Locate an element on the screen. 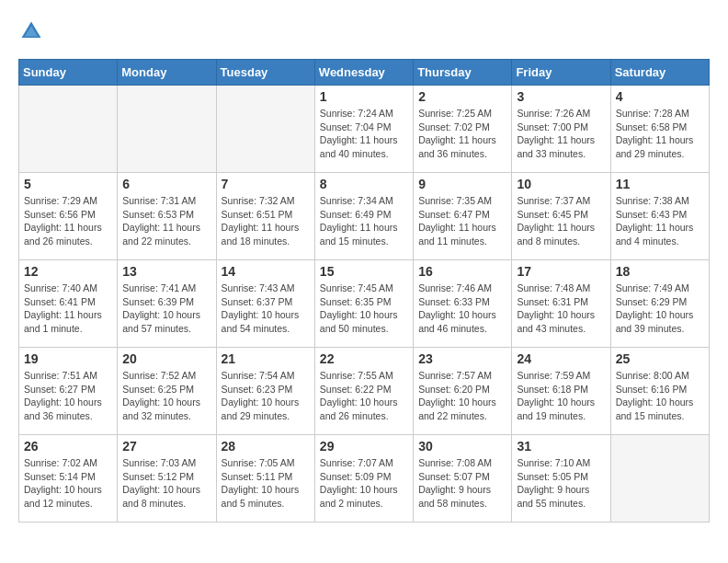  day-number: 5 is located at coordinates (68, 184).